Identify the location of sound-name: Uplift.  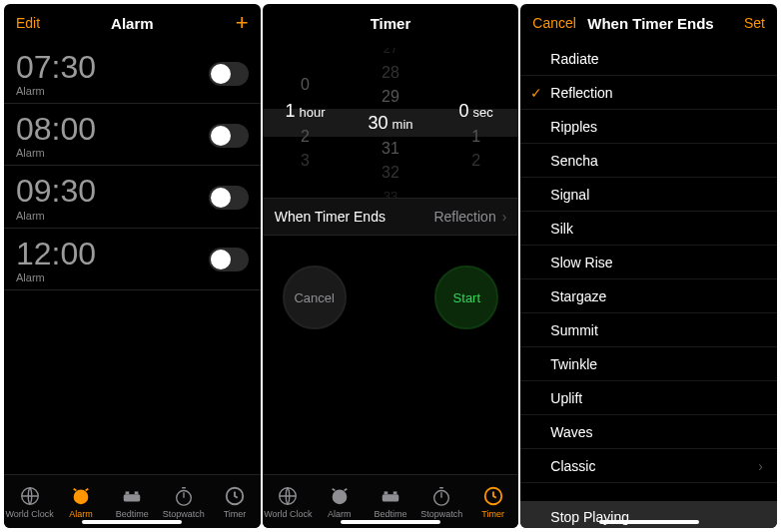
(566, 398).